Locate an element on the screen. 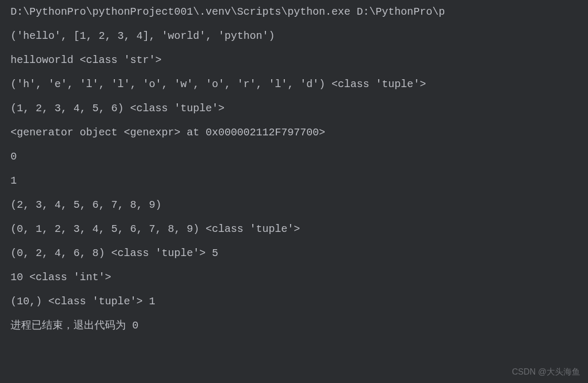 The image size is (588, 383). output-line: 0 is located at coordinates (299, 157).